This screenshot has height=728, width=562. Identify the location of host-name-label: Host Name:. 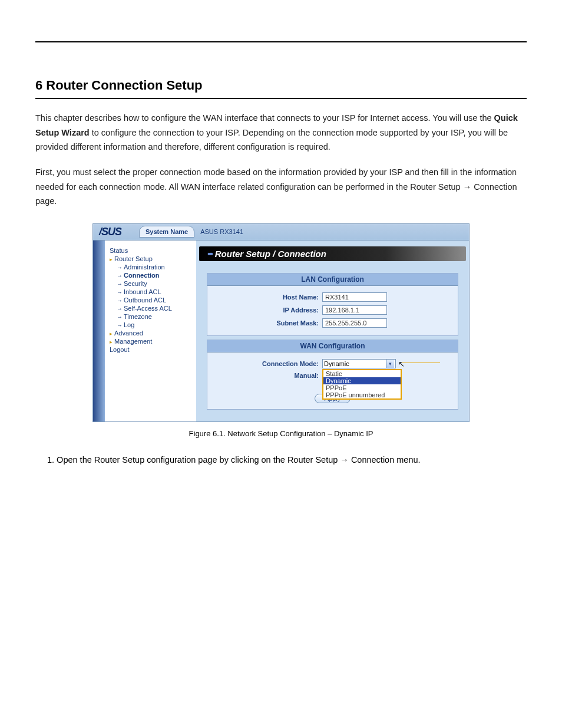
(265, 297).